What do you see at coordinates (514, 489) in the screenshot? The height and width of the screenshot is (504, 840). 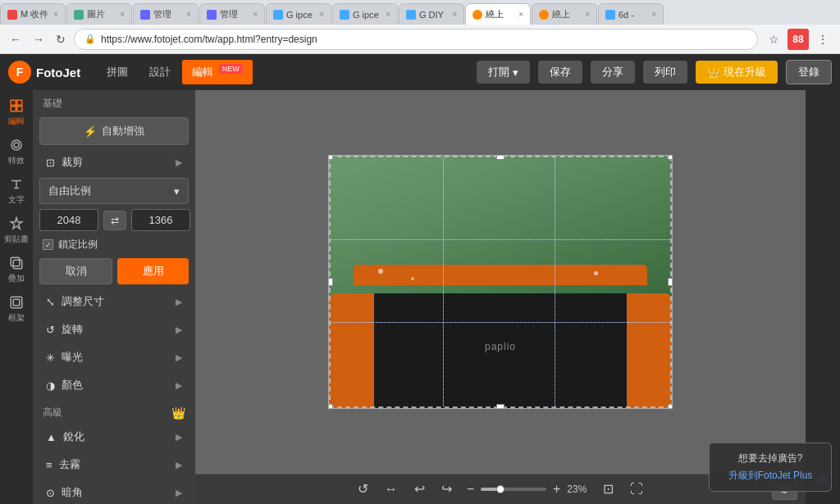 I see `zoom-slider` at bounding box center [514, 489].